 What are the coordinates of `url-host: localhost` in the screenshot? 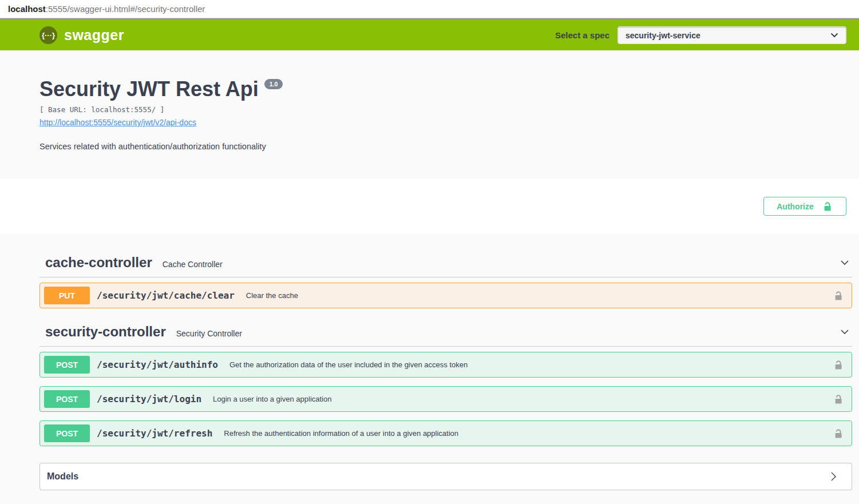 It's located at (27, 9).